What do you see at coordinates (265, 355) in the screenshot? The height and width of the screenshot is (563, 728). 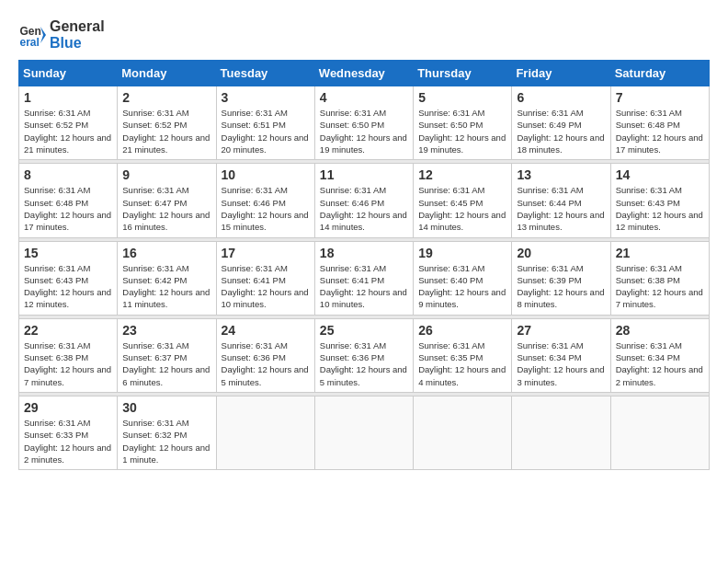 I see `calendar-cell: 24Sunrise: 6:31 AMSunset: 6:36 PMDayligh…` at bounding box center [265, 355].